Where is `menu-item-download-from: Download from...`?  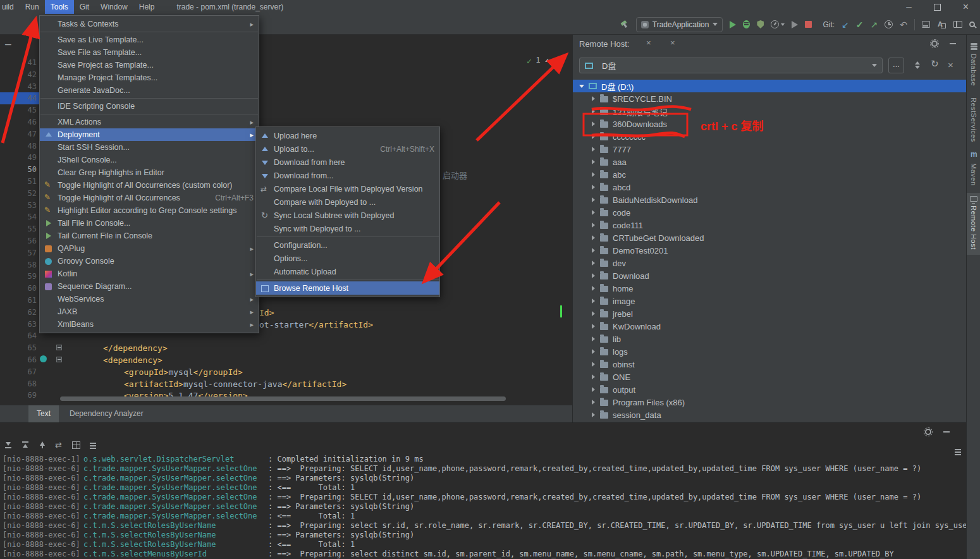 menu-item-download-from: Download from... is located at coordinates (348, 176).